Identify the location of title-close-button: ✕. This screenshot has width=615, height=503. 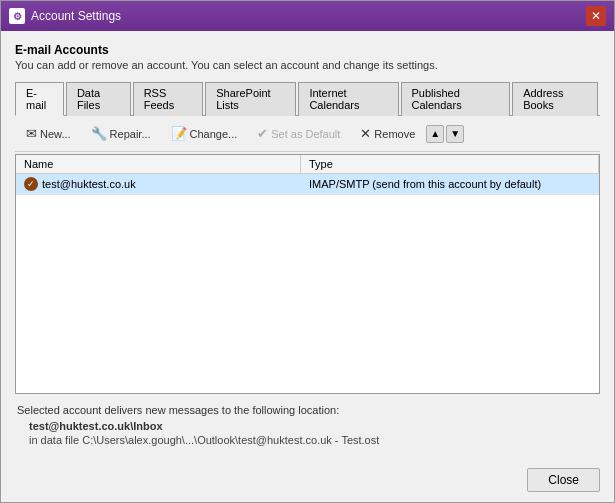
(596, 16).